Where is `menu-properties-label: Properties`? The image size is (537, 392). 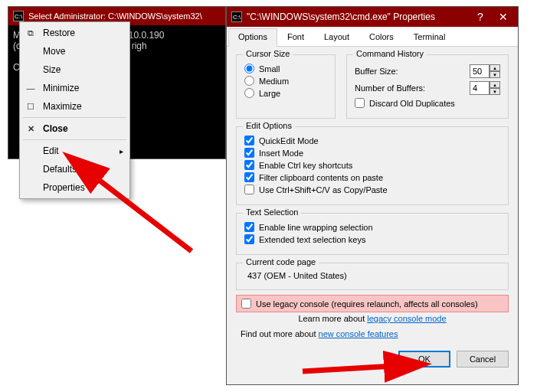 menu-properties-label: Properties is located at coordinates (64, 188).